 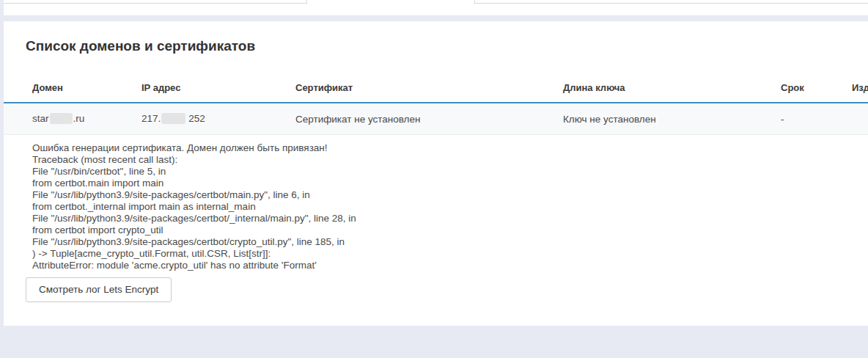 I want to click on column-header-key-length: Длина ключа, so click(x=666, y=88).